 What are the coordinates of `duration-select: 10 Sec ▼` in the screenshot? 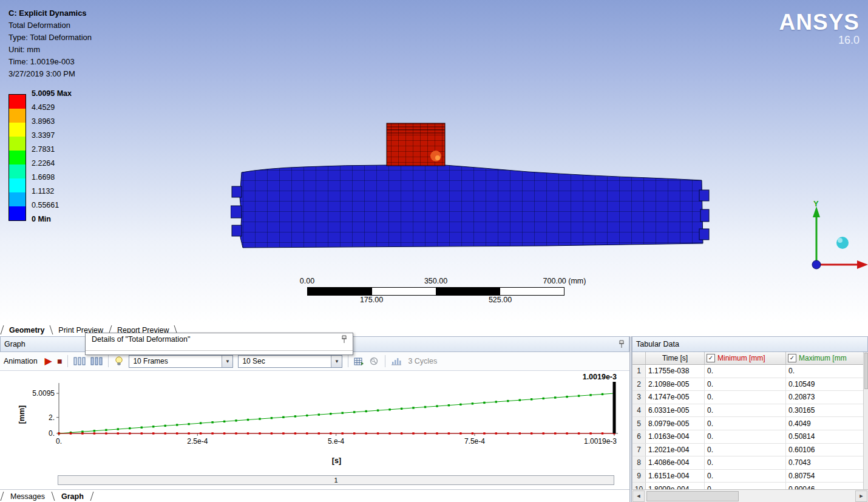 It's located at (290, 362).